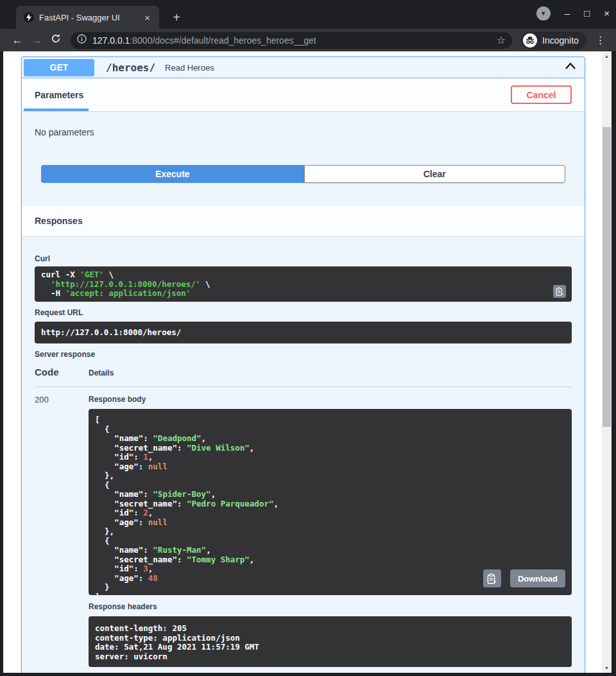  I want to click on scroll-up-icon: ▲, so click(607, 56).